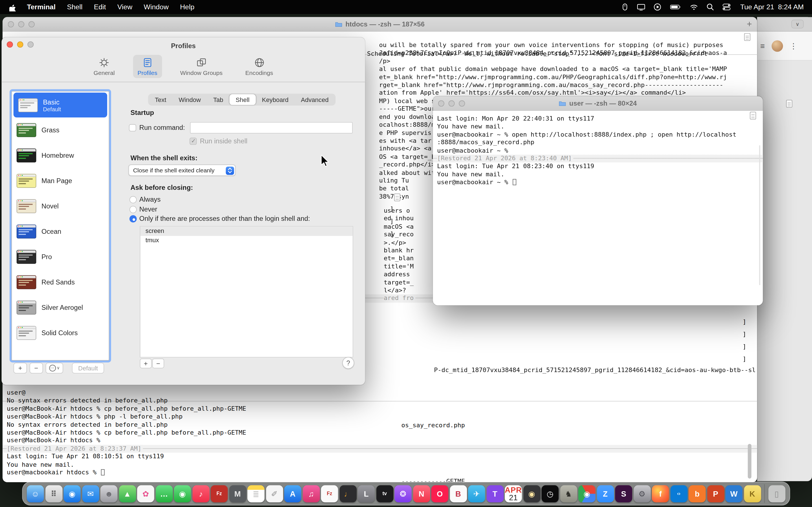  I want to click on dock-maps-icon: ▲, so click(128, 494).